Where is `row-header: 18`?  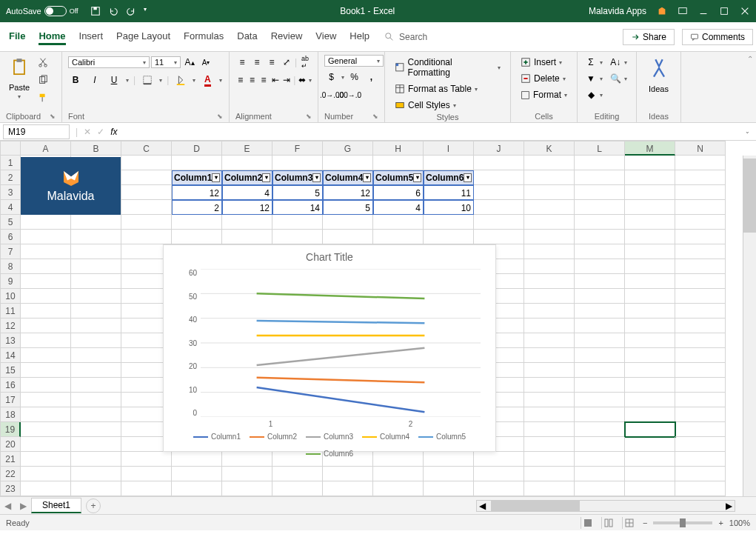
row-header: 18 is located at coordinates (10, 415).